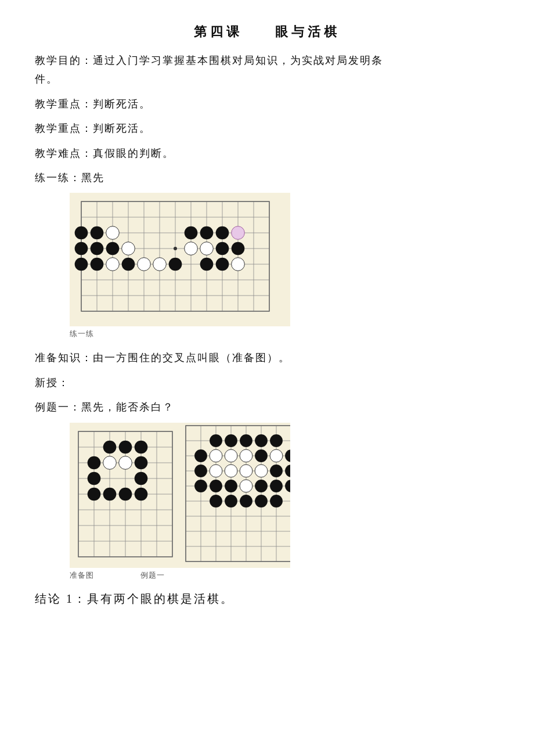 This screenshot has height=756, width=534. I want to click on caption-prep: 准备图, so click(82, 575).